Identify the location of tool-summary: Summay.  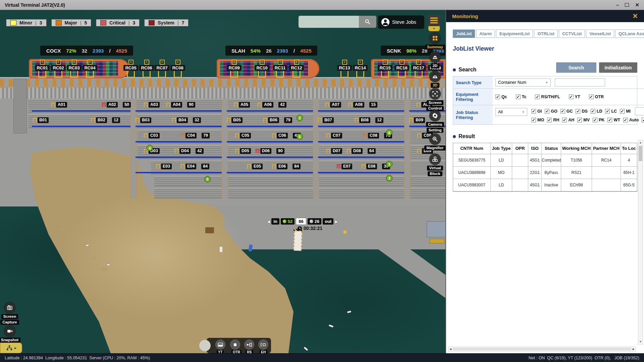
(435, 41).